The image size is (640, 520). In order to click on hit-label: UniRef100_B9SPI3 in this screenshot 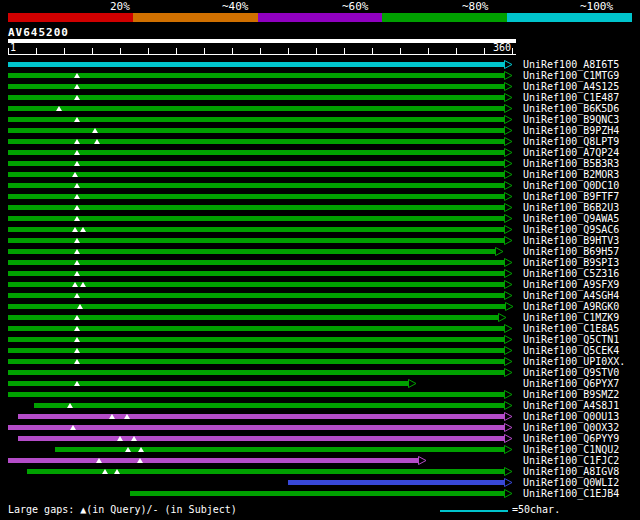, I will do `click(571, 262)`.